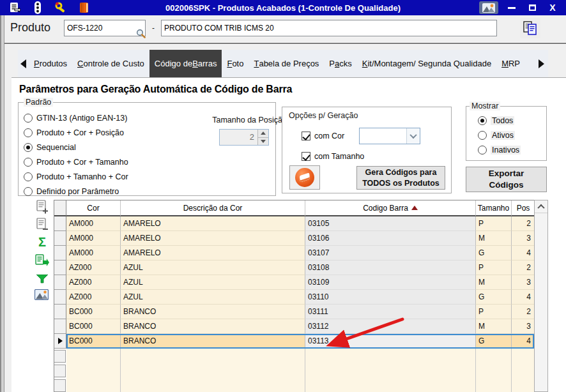 The width and height of the screenshot is (566, 392). Describe the element at coordinates (391, 239) in the screenshot. I see `cell-codigo-barra: 03106` at that location.